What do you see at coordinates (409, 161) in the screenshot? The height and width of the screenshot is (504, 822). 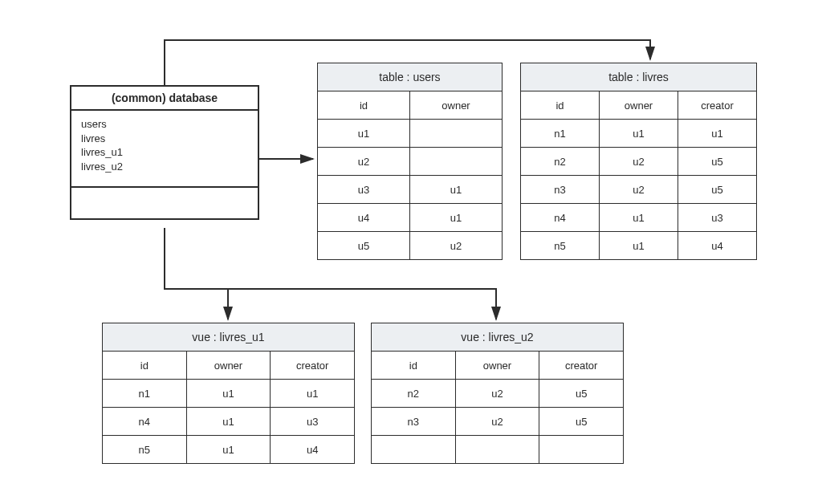 I see `table-users: table : users id owner u1 u2 u3 u1 u4 u1` at bounding box center [409, 161].